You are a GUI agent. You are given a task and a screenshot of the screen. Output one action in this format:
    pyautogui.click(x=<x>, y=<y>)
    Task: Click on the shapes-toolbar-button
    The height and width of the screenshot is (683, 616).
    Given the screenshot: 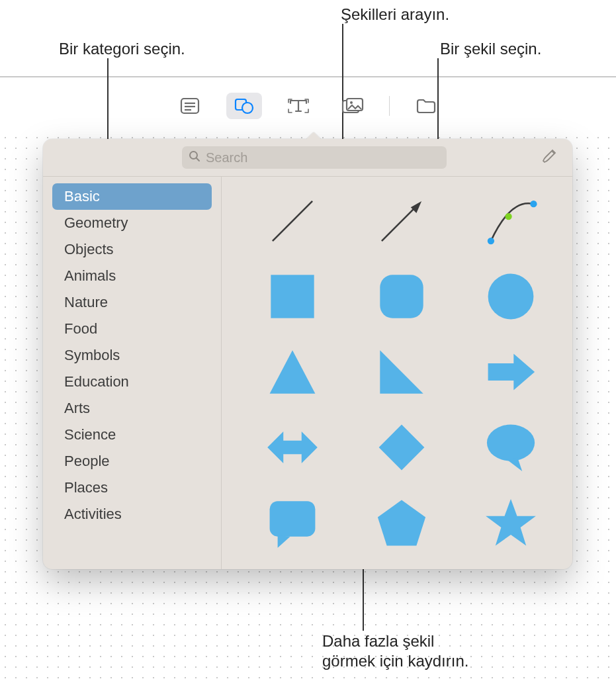 What is the action you would take?
    pyautogui.click(x=244, y=106)
    